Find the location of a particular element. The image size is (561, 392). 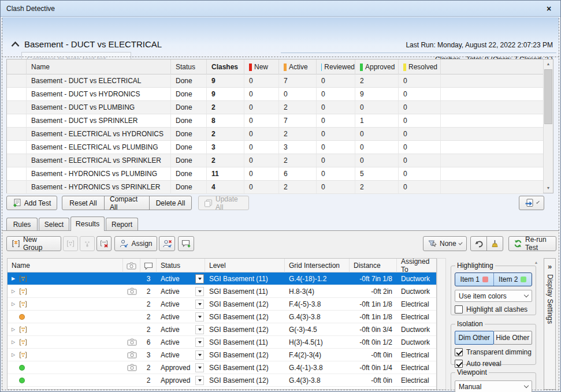

tests-col-resolved: Resolved is located at coordinates (419, 67).